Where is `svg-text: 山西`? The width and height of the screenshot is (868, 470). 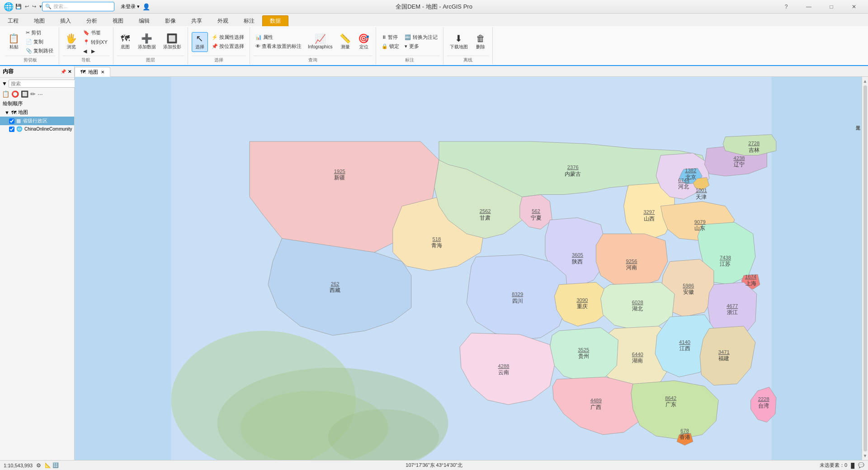 svg-text: 山西 is located at coordinates (649, 219).